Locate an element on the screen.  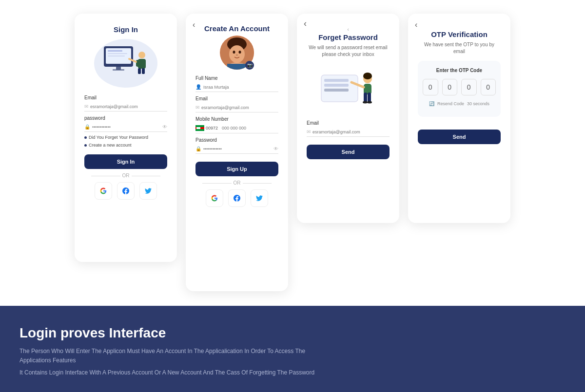
signup-password-input is located at coordinates (237, 149).